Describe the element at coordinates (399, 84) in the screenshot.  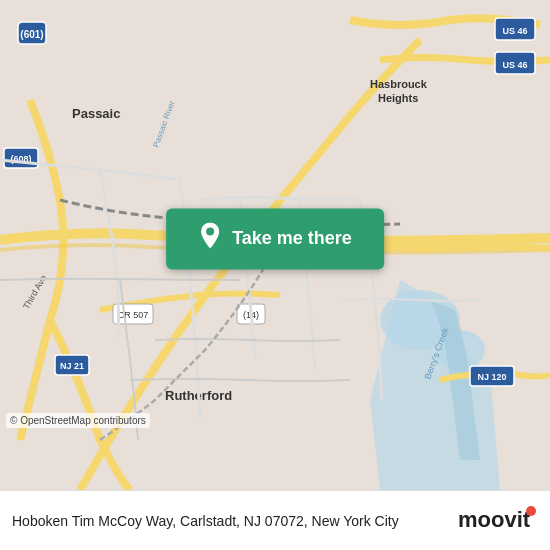
I see `svg-text: Hasbrouck` at that location.